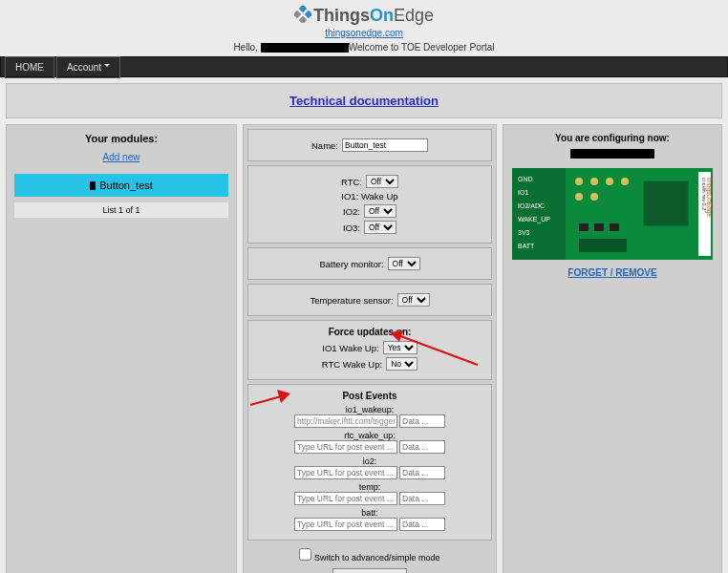  What do you see at coordinates (380, 227) in the screenshot?
I see `io3-select: Off` at bounding box center [380, 227].